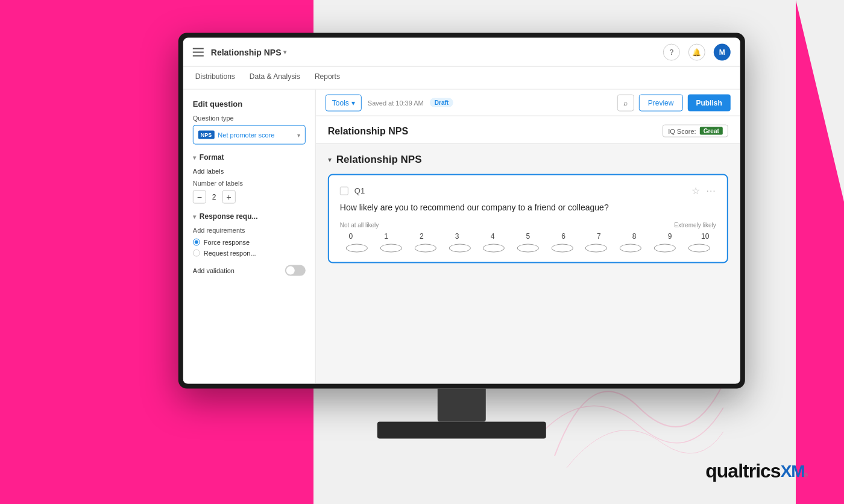 The width and height of the screenshot is (844, 504). Describe the element at coordinates (709, 102) in the screenshot. I see `publish-button: Publish` at that location.